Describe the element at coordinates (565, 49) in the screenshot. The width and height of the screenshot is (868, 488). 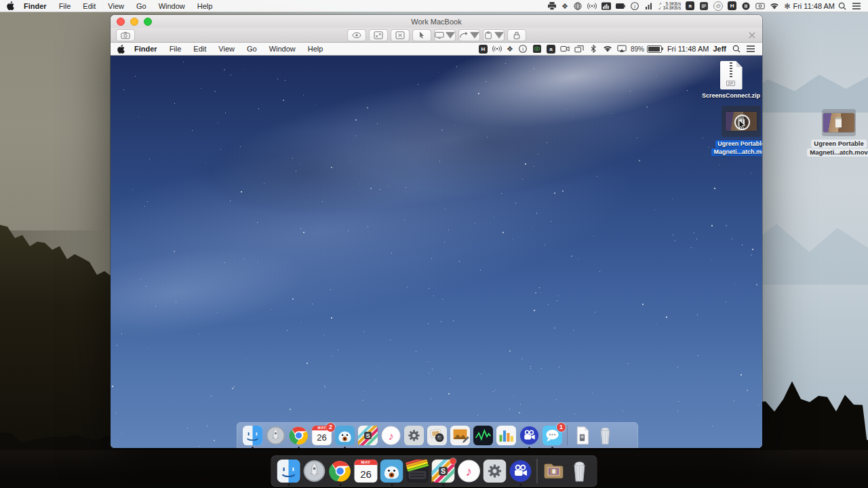
I see `videocam-icon` at that location.